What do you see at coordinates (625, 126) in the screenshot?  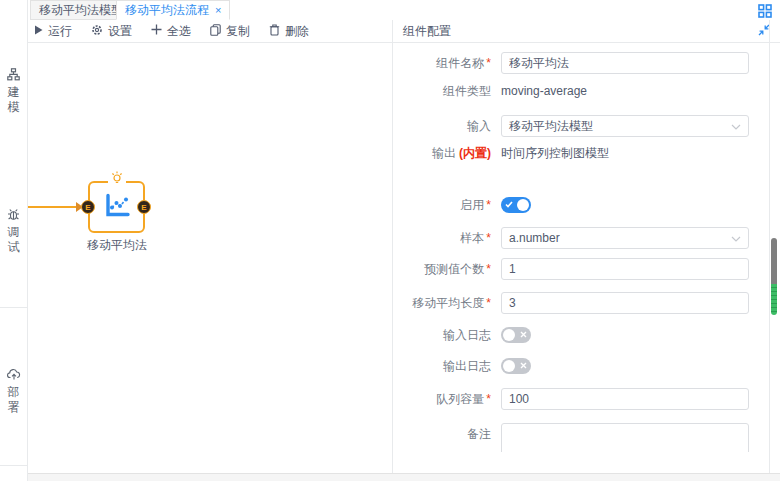 I see `input-select: 移动平均法模型` at bounding box center [625, 126].